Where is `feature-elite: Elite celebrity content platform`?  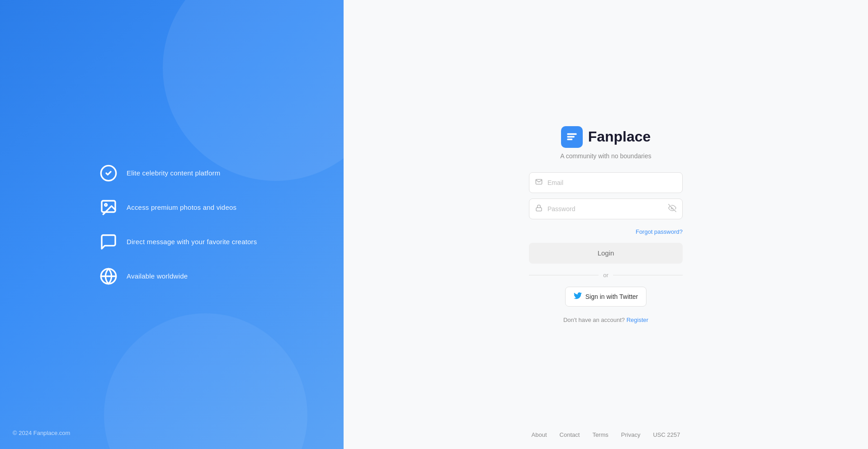 feature-elite: Elite celebrity content platform is located at coordinates (222, 173).